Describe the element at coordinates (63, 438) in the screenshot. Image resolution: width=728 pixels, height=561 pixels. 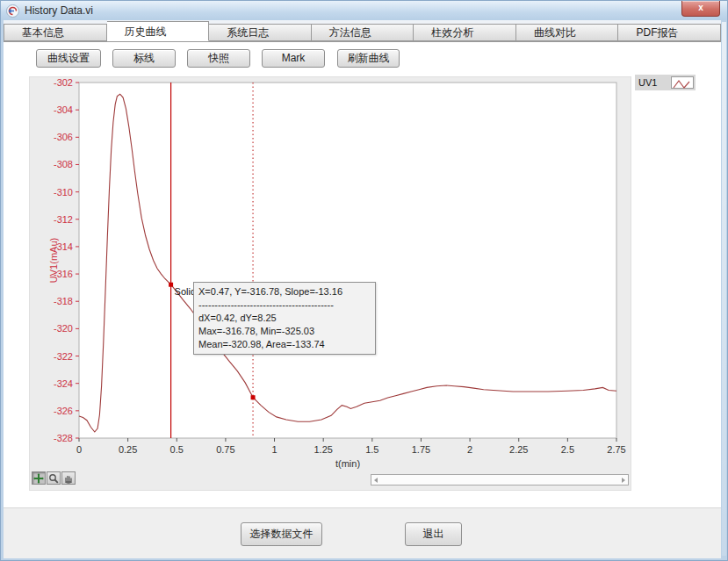
I see `y-tick-label: -328` at that location.